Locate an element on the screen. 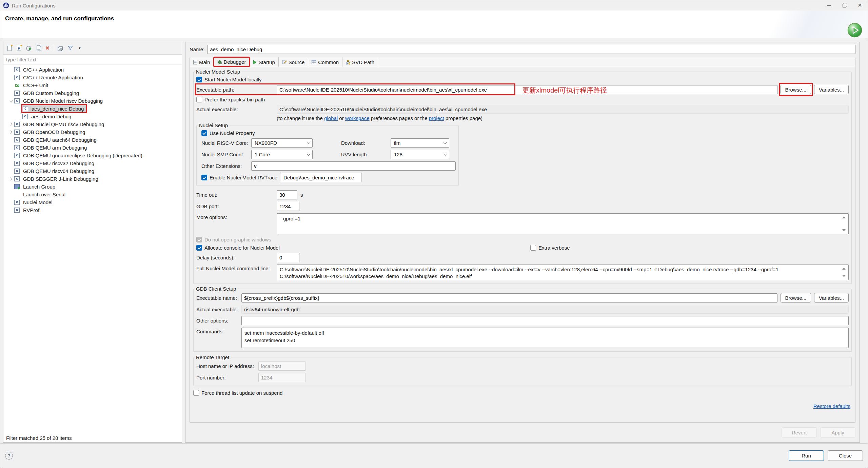 The height and width of the screenshot is (468, 868). global-link: global is located at coordinates (331, 118).